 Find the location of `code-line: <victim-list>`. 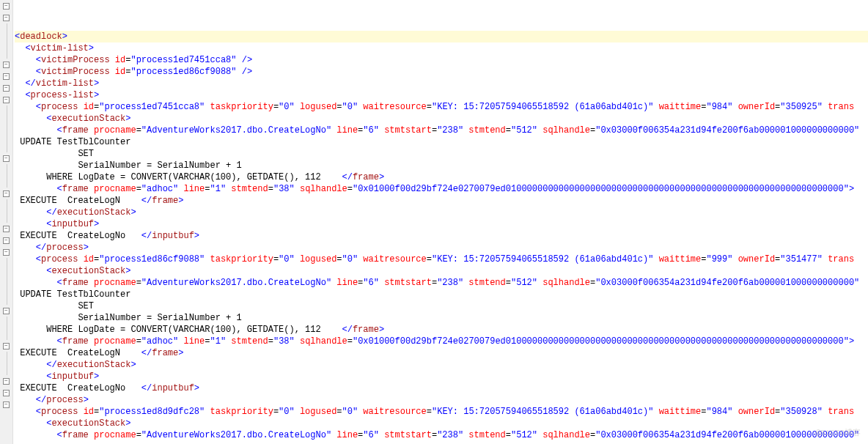

code-line: <victim-list> is located at coordinates (441, 48).